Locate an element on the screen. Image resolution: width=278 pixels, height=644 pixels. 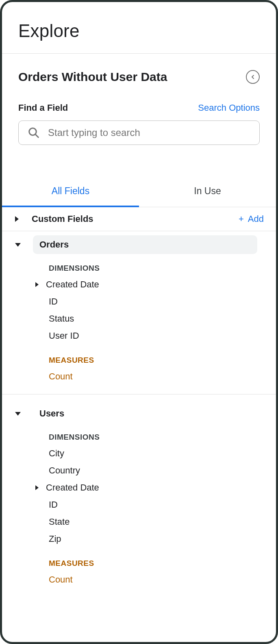
custom-fields-label: Custom Fields is located at coordinates (135, 219).